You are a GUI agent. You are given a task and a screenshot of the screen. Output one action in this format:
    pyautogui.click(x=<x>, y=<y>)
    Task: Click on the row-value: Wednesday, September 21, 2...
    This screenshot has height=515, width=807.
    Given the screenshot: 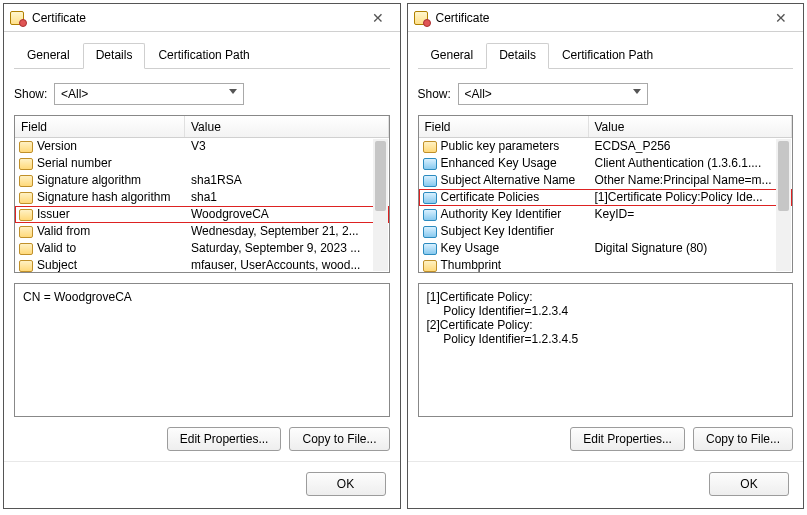 What is the action you would take?
    pyautogui.click(x=287, y=232)
    